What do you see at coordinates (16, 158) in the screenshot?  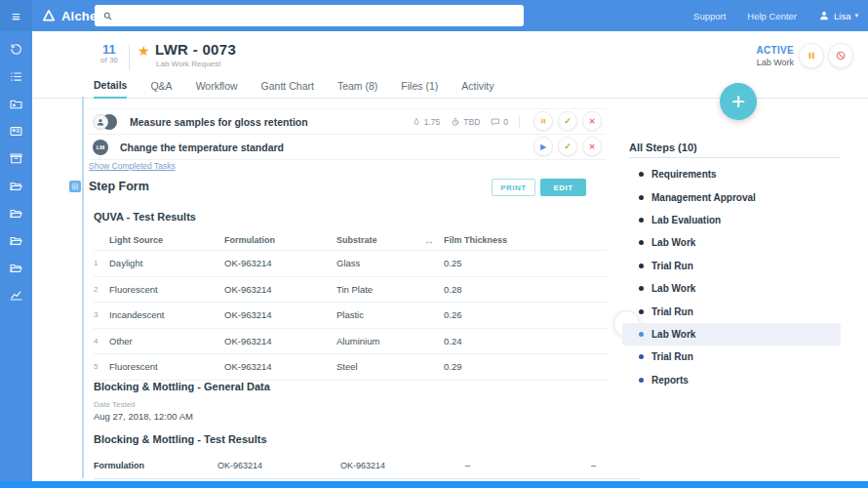 I see `archive-box-icon` at bounding box center [16, 158].